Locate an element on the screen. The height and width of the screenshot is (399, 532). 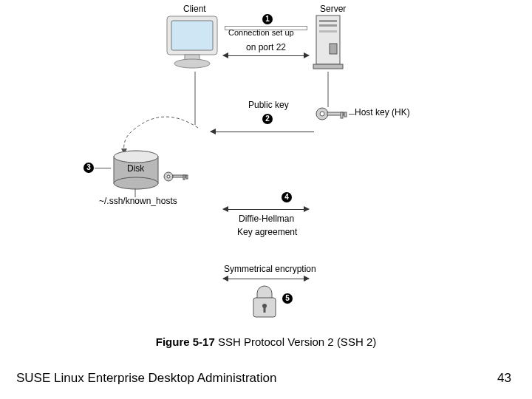
diffie-label: Diffie-Hellman is located at coordinates (266, 219).